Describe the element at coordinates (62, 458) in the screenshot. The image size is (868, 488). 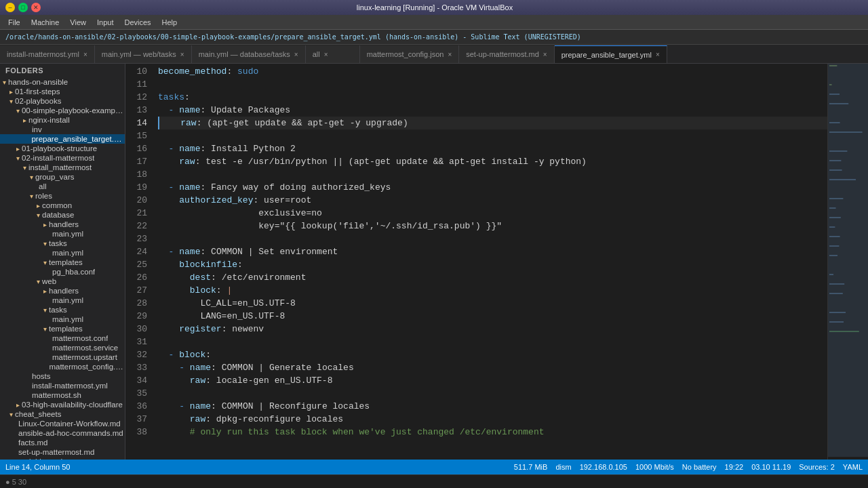
I see `sidebar-item-40: variables.md` at that location.